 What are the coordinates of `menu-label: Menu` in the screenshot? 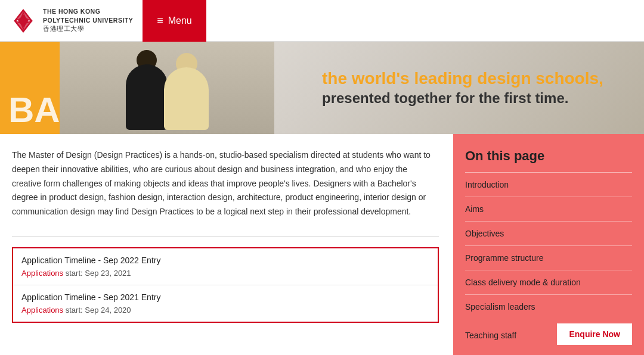 It's located at (180, 21).